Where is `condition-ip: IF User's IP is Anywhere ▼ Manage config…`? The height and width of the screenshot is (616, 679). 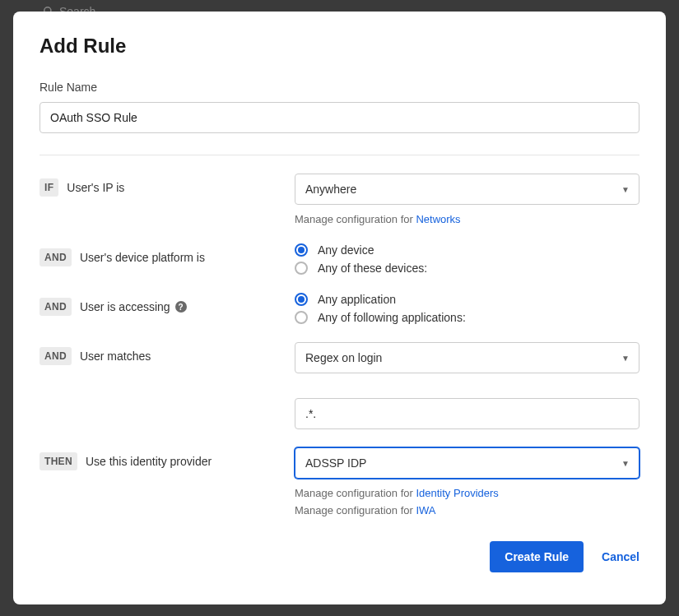
condition-ip: IF User's IP is Anywhere ▼ Manage config… is located at coordinates (339, 199).